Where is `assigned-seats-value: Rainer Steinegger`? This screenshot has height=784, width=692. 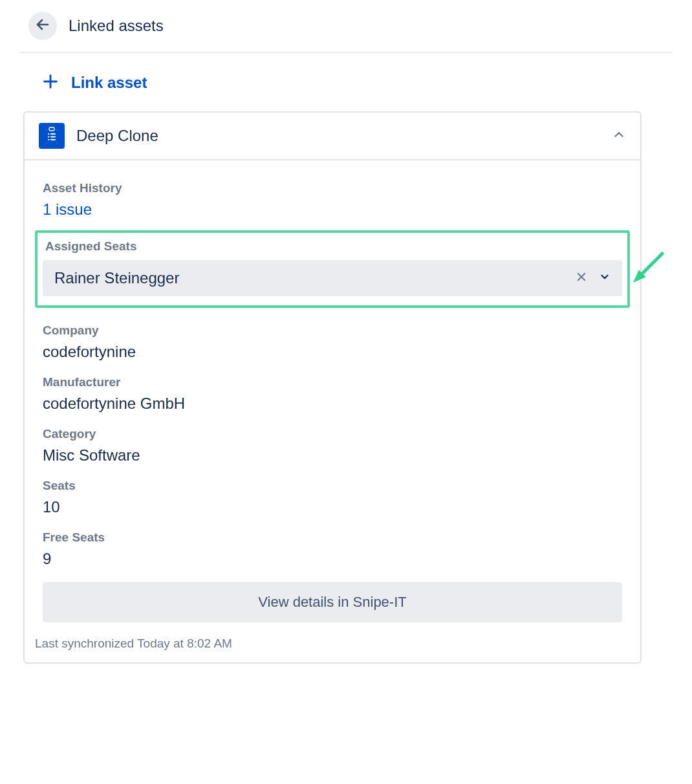
assigned-seats-value: Rainer Steinegger is located at coordinates (116, 278).